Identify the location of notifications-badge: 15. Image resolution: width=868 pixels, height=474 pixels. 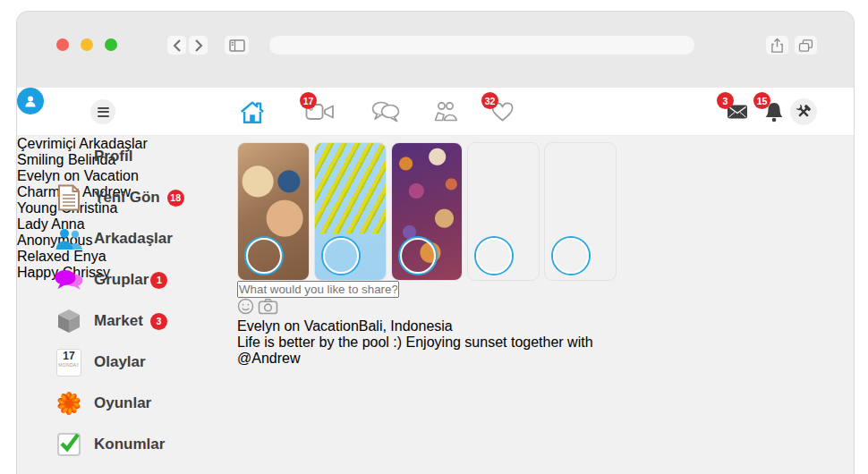
(762, 100).